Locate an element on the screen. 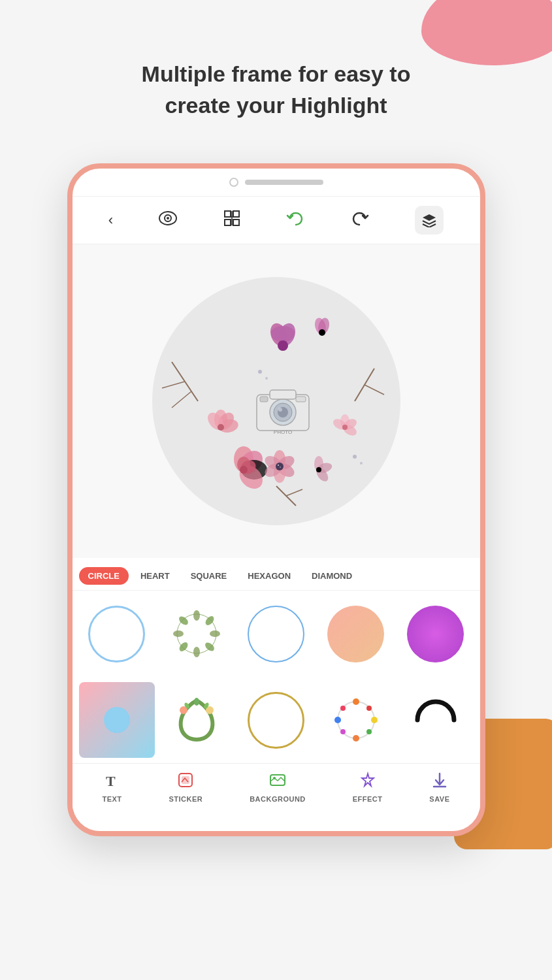 The height and width of the screenshot is (980, 552). nav-effect: EFFECT is located at coordinates (368, 787).